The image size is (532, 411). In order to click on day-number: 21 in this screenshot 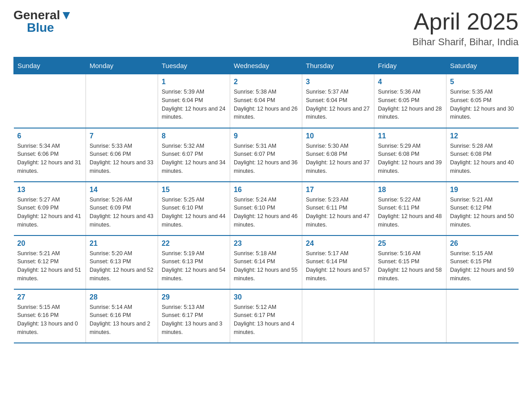, I will do `click(122, 244)`.